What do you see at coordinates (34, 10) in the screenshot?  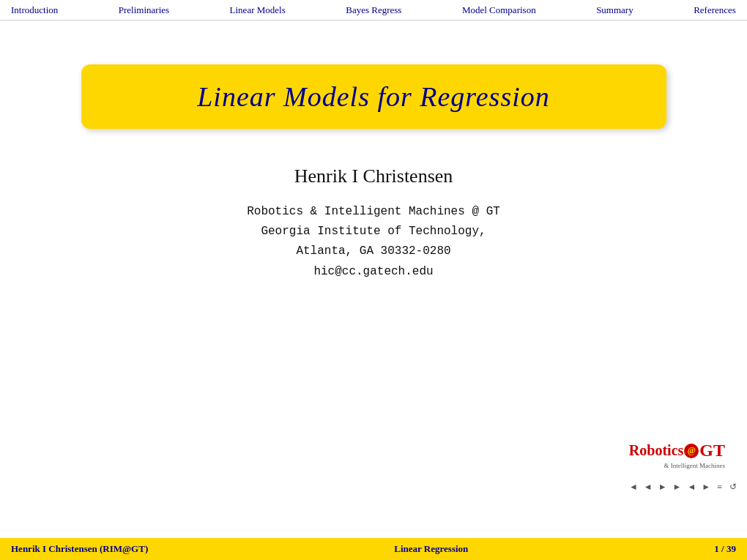 I see `nav-introduction: Introduction` at bounding box center [34, 10].